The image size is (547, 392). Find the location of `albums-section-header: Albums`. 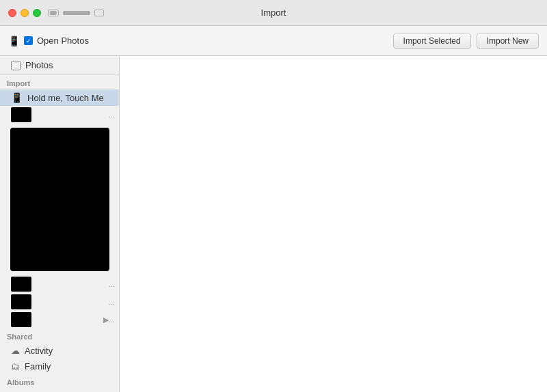

albums-section-header: Albums is located at coordinates (59, 381).